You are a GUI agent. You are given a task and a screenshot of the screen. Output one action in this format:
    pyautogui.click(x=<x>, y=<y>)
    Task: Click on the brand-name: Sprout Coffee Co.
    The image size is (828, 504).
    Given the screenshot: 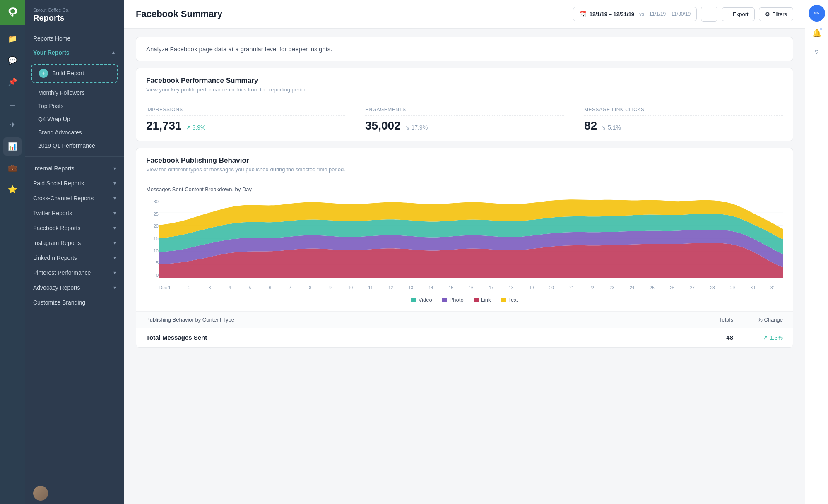 What is the action you would take?
    pyautogui.click(x=75, y=10)
    